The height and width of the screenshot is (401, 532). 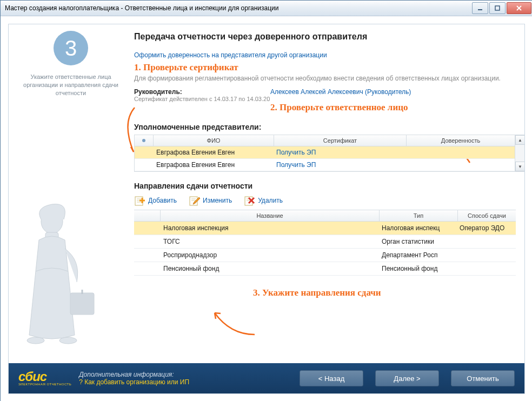 What do you see at coordinates (418, 216) in the screenshot?
I see `dirs-col-type: Тип` at bounding box center [418, 216].